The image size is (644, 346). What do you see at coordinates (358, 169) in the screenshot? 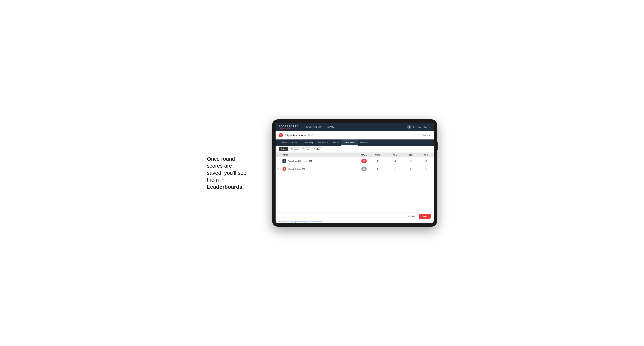
I see `row2-total-cell: +3` at bounding box center [358, 169].